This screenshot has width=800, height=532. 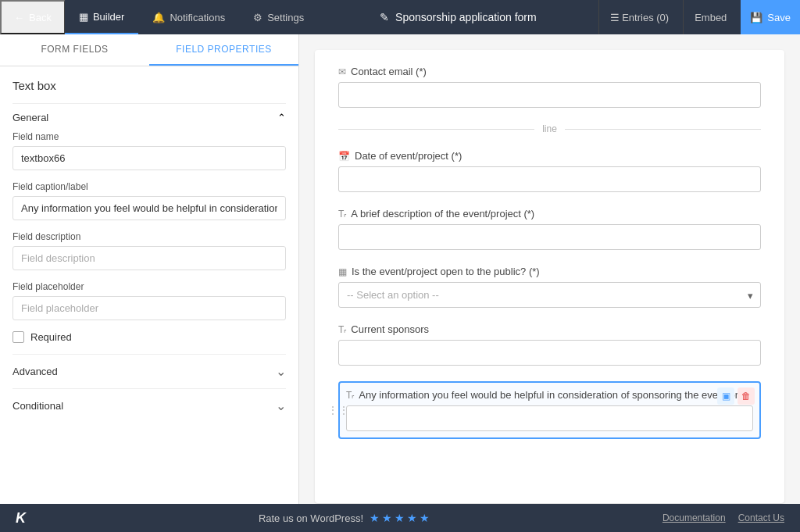 I want to click on required-row: Required, so click(x=149, y=337).